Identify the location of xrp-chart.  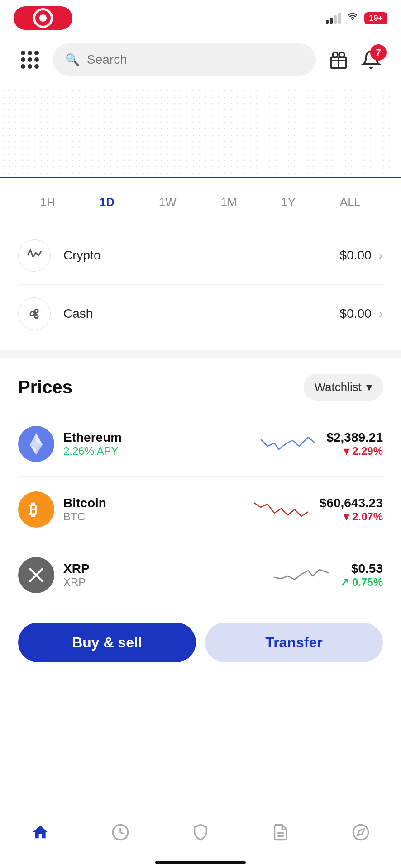
(301, 575).